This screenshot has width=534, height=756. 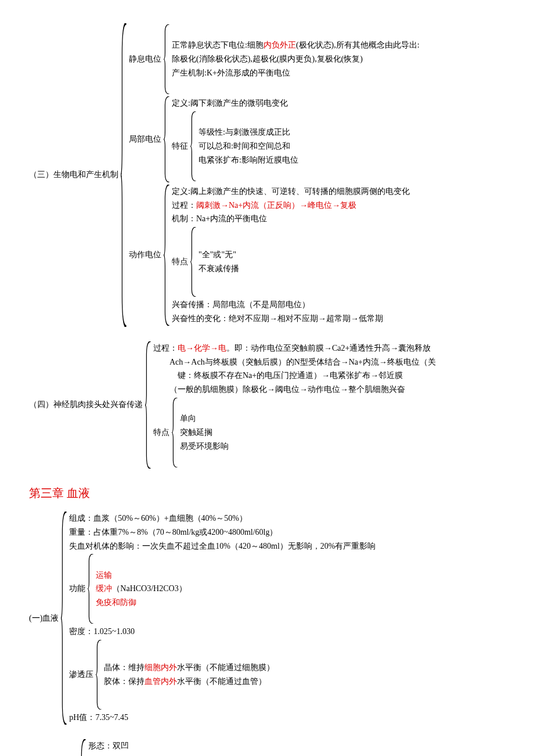 I want to click on text: 晶体：维持细胞内外水平衡（不能通过细胞膜）, so click(x=189, y=668).